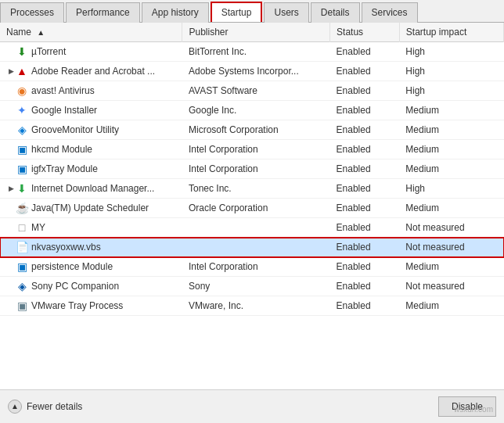 This screenshot has width=504, height=423. I want to click on chevron-up-icon: ▲, so click(15, 407).